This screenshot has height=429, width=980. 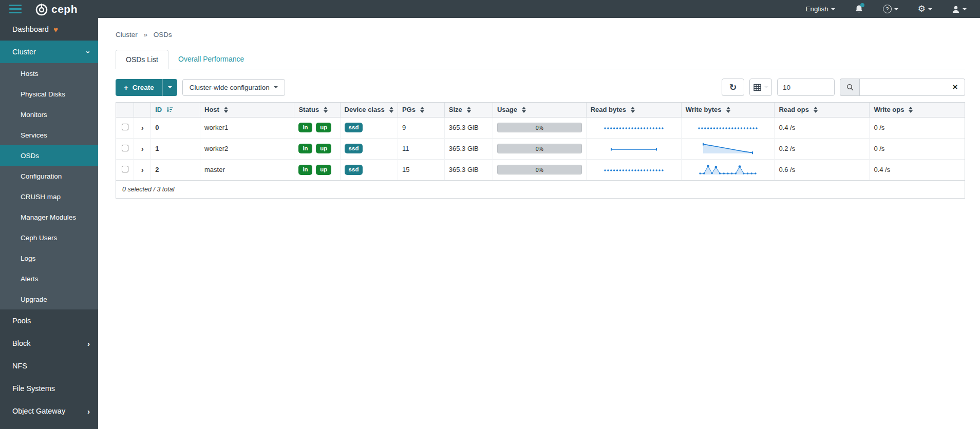 I want to click on sidebar-item-configuration: Configuration, so click(x=49, y=176).